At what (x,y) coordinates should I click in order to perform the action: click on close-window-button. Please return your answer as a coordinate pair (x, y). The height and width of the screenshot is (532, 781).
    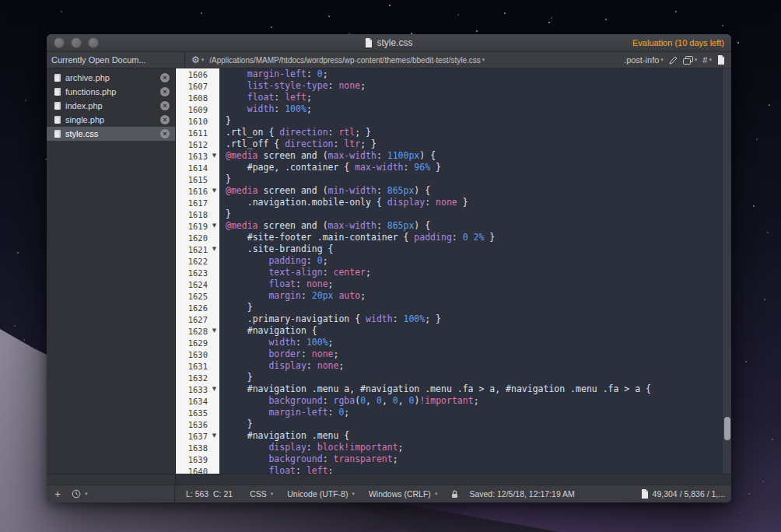
    Looking at the image, I should click on (59, 43).